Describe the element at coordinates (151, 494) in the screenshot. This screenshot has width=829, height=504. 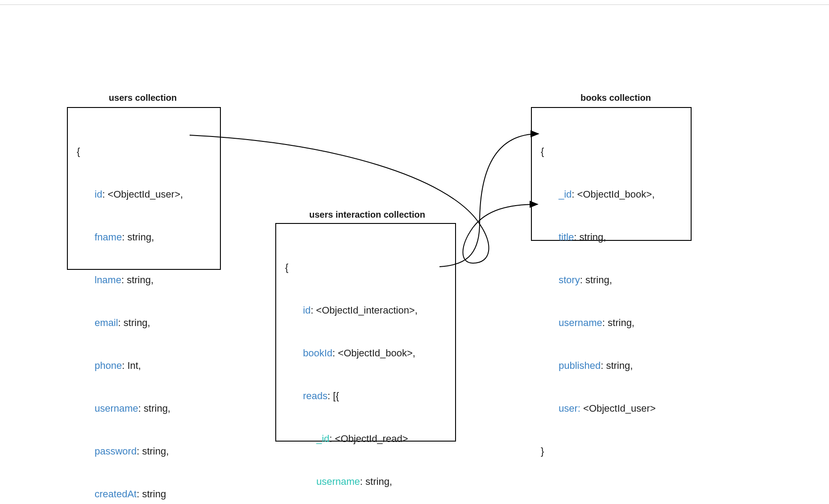
I see `field-type: : string` at that location.